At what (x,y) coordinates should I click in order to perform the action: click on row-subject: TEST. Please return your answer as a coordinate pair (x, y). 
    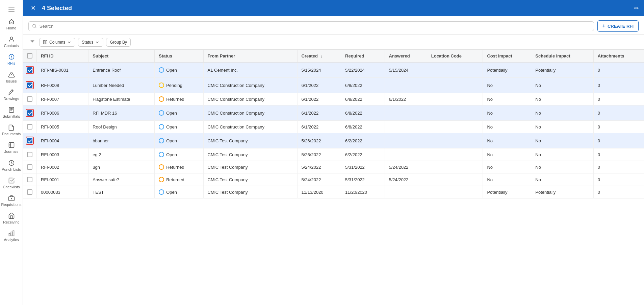
    Looking at the image, I should click on (122, 192).